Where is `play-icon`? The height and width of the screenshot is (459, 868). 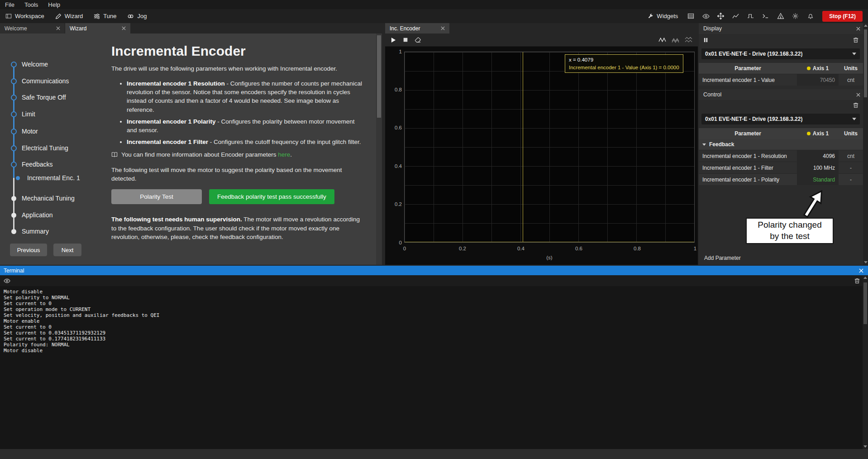 play-icon is located at coordinates (394, 40).